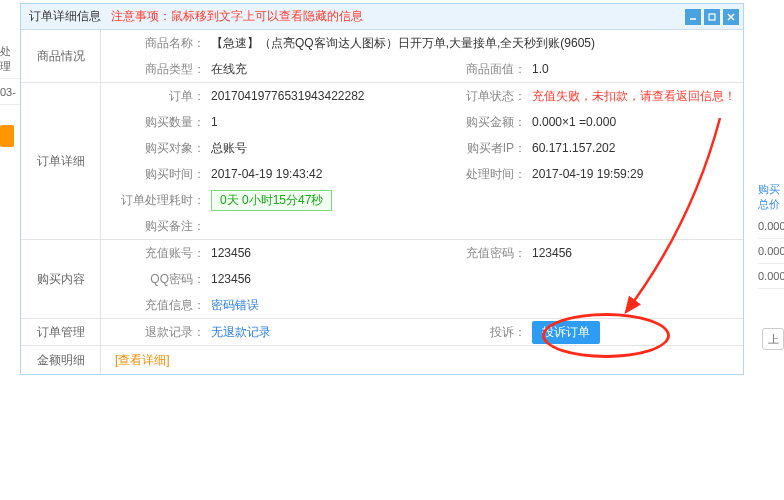 The height and width of the screenshot is (500, 784). Describe the element at coordinates (156, 96) in the screenshot. I see `label: 订单：` at that location.